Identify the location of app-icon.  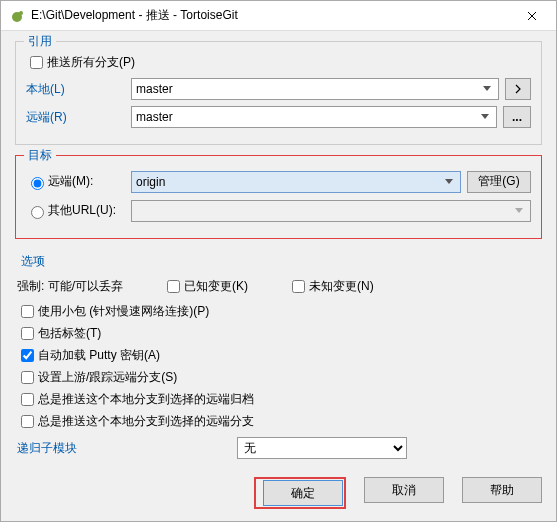
(17, 16).